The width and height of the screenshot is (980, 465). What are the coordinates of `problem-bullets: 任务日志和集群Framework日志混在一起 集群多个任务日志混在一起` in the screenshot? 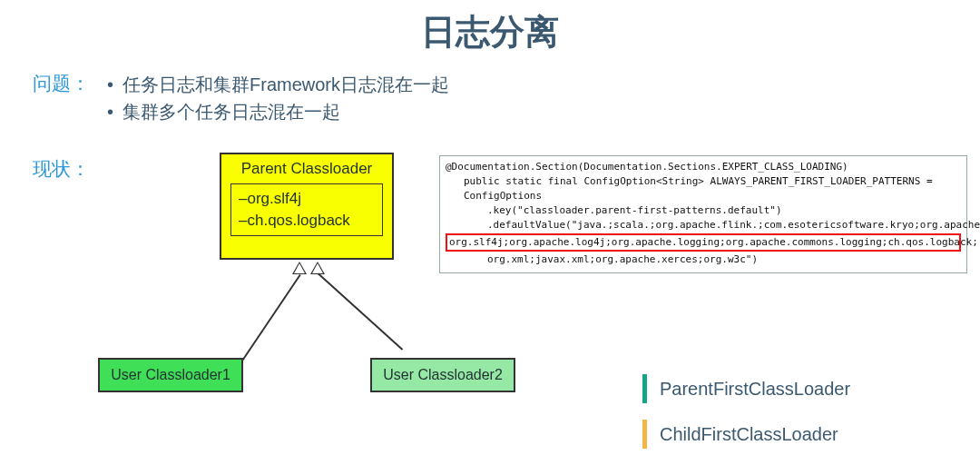 It's located at (278, 98).